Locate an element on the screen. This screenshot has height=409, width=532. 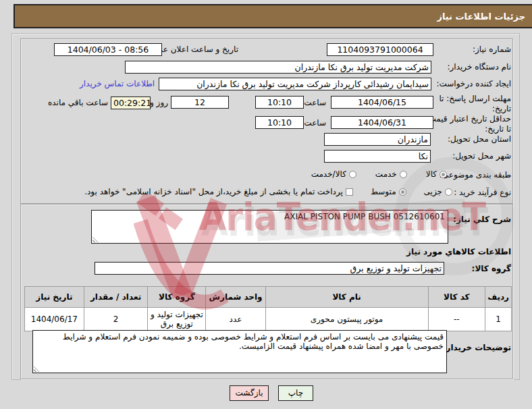
goods-group-label: گروه کالا: is located at coordinates (491, 269).